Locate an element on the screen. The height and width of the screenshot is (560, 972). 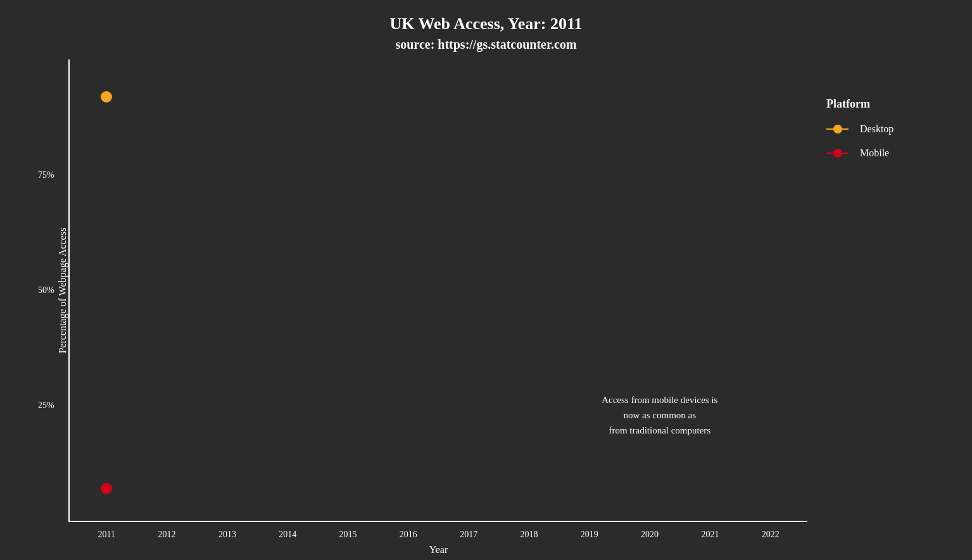
chart-sub-title: source: https://gs.statcounter.com is located at coordinates (486, 44).